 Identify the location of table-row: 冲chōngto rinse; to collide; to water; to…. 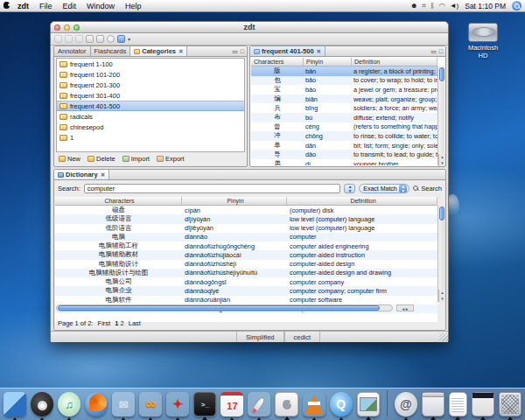
(345, 136).